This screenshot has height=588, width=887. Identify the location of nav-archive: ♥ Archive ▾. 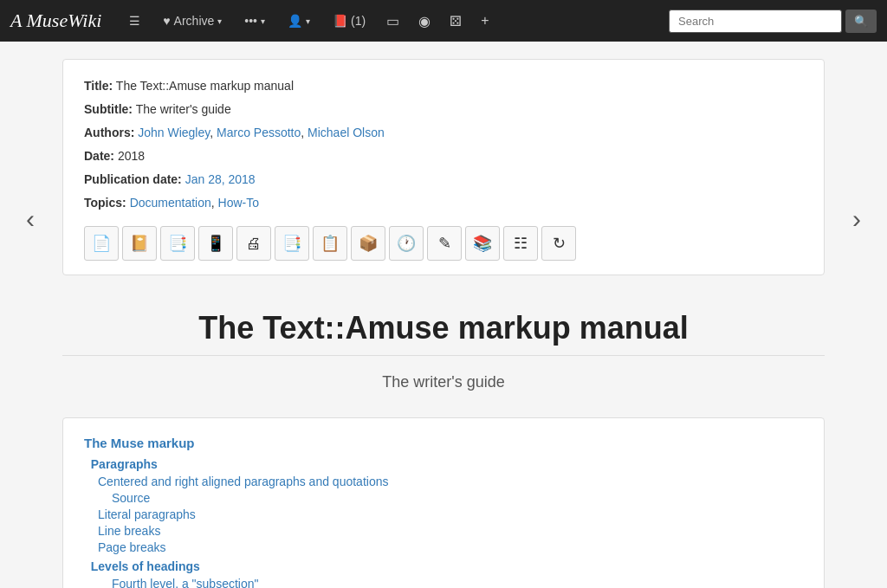
(192, 21).